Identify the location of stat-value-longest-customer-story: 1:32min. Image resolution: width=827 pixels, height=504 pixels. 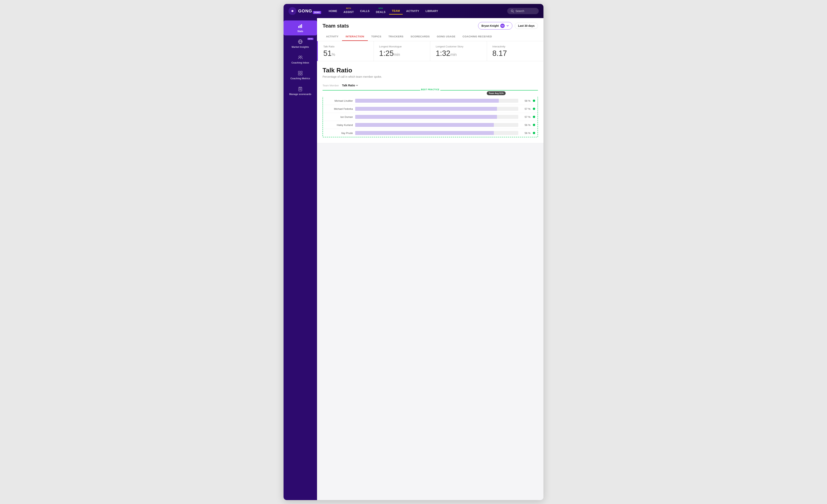
(458, 53).